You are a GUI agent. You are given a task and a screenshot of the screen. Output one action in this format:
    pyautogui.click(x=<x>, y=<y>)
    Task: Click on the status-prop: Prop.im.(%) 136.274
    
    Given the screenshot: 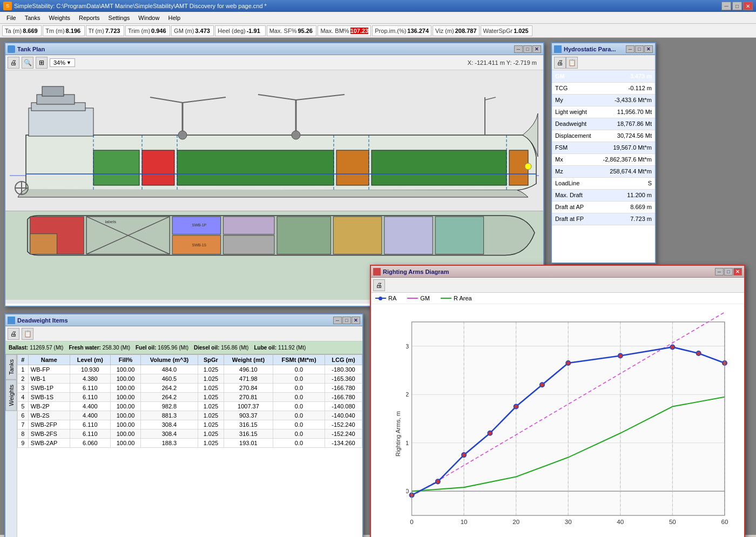 What is the action you would take?
    pyautogui.click(x=402, y=31)
    